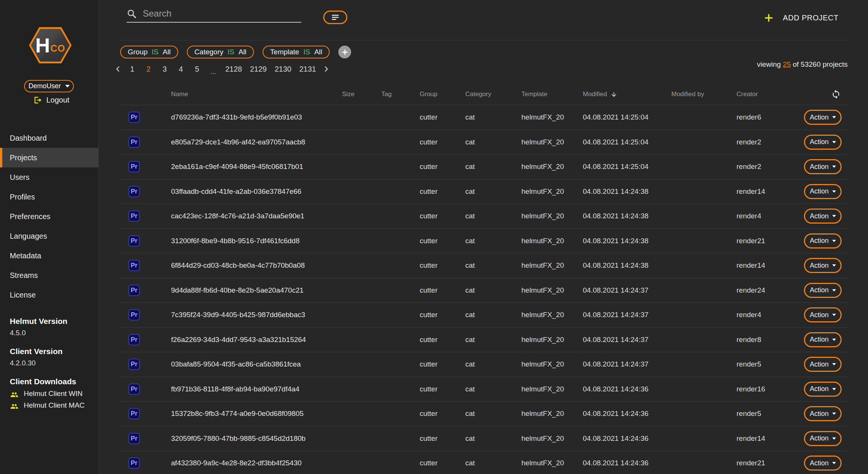 The image size is (868, 474). I want to click on add-project-button: ADD PROJECT, so click(802, 18).